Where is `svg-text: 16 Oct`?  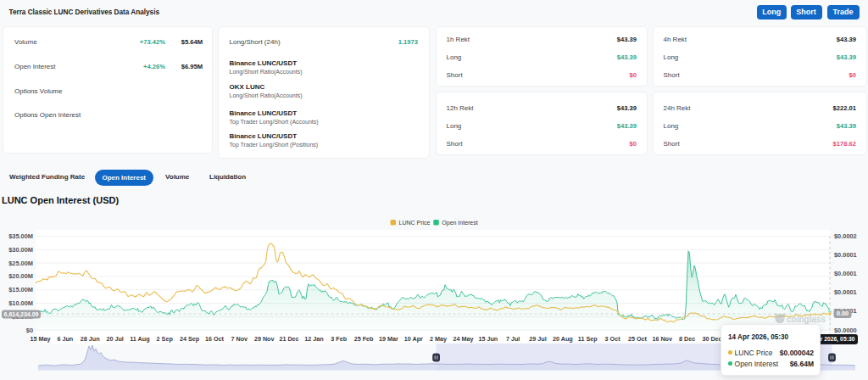 svg-text: 16 Oct is located at coordinates (215, 339).